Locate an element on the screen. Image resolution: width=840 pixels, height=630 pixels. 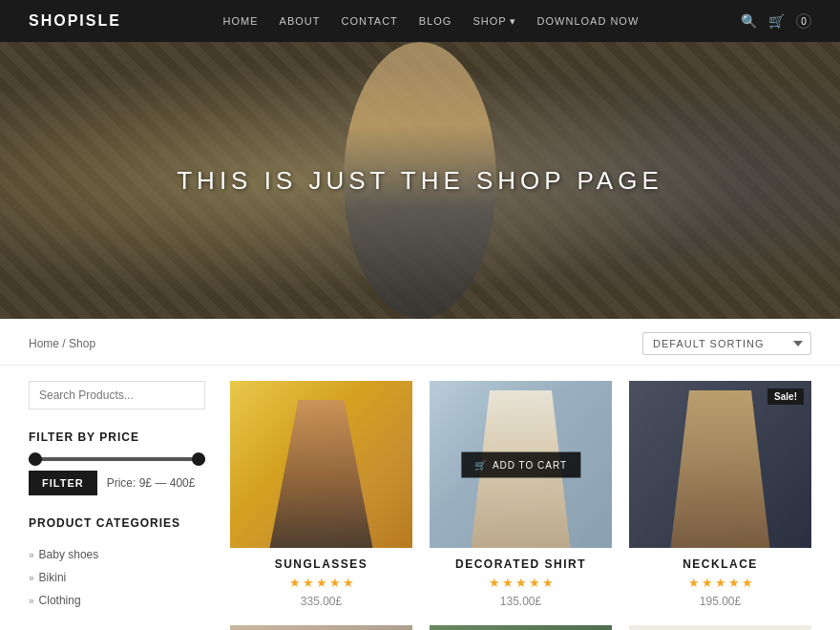
product-card-shirt: 🛒 ADD TO CART DECORATED SHIRT ★ ★ ★ ★ ★ … is located at coordinates (521, 494).